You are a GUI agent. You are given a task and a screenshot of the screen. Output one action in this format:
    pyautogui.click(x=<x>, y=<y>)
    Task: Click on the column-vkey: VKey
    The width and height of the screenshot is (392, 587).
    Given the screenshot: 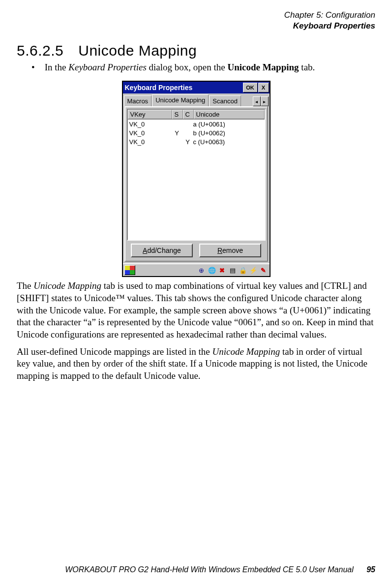 What is the action you would take?
    pyautogui.click(x=150, y=114)
    